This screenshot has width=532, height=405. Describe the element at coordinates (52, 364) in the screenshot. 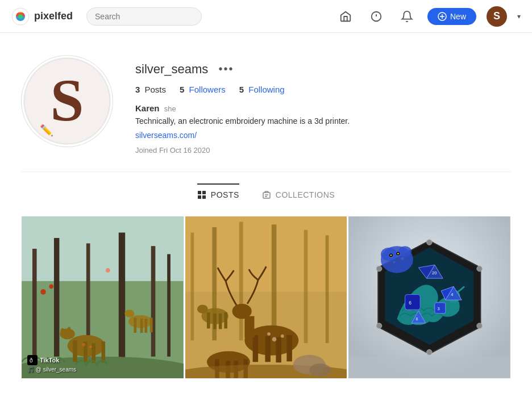

I see `tiktok-watermark: ð TikTok 🎵 @ silver_seams` at that location.